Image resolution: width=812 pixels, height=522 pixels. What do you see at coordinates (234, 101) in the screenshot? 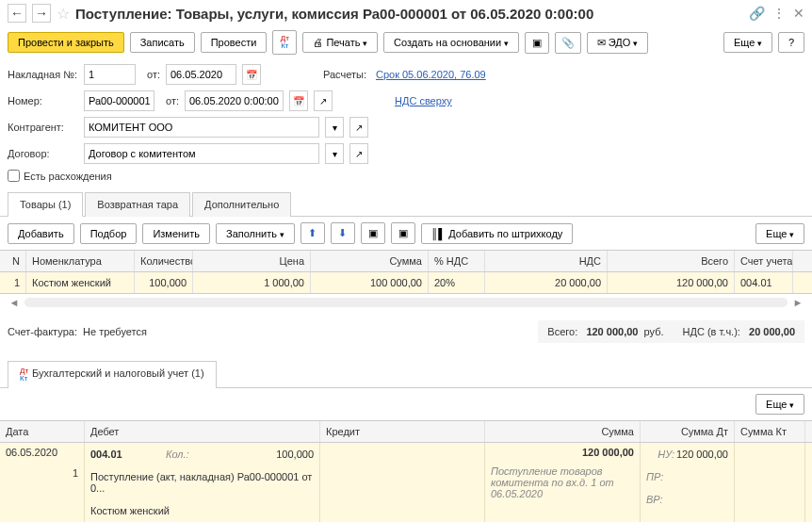
I see `number-date-input` at bounding box center [234, 101].